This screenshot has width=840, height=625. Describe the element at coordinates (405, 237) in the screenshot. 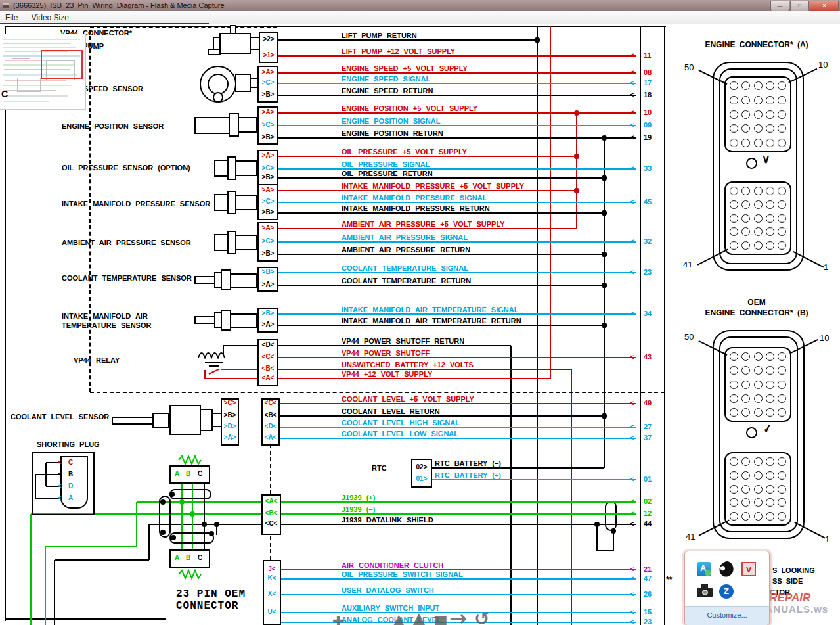

I see `wire-label: AMBIENT AIR PRESSURE SIGNAL` at that location.